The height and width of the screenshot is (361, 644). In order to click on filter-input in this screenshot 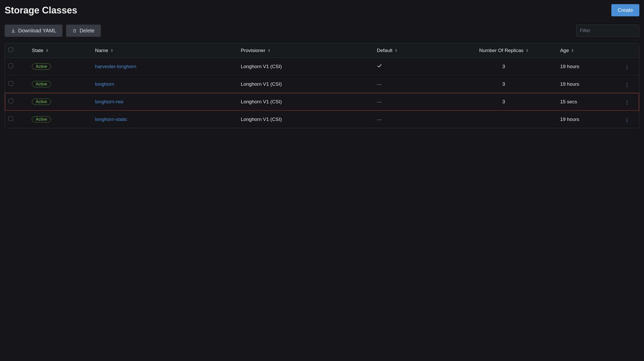, I will do `click(608, 31)`.